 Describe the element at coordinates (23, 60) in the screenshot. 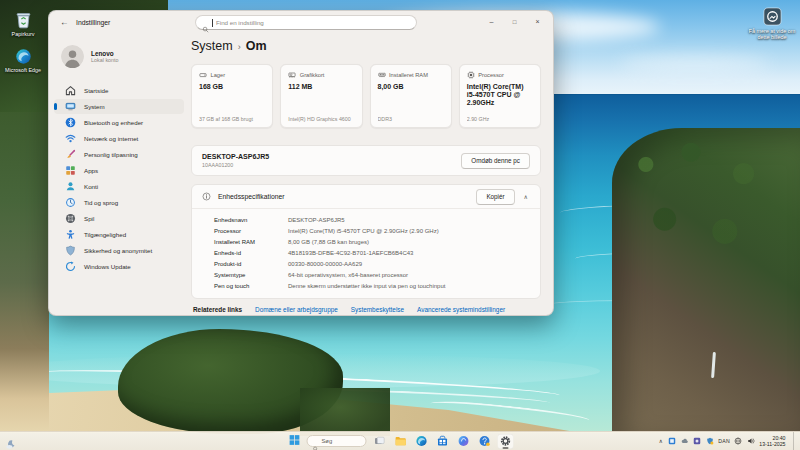

I see `desktop-icon-edge: Microsoft Edge` at that location.